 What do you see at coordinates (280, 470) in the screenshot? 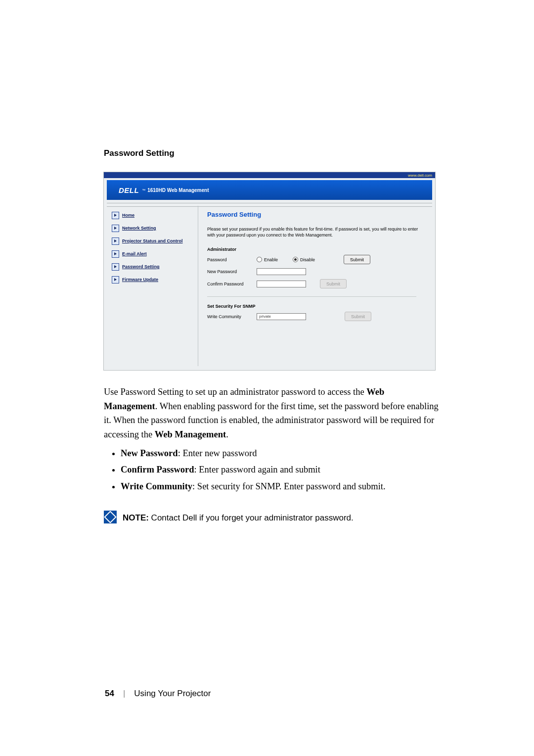
I see `bullet-item: Confirm Password: Enter password again a…` at bounding box center [280, 470].